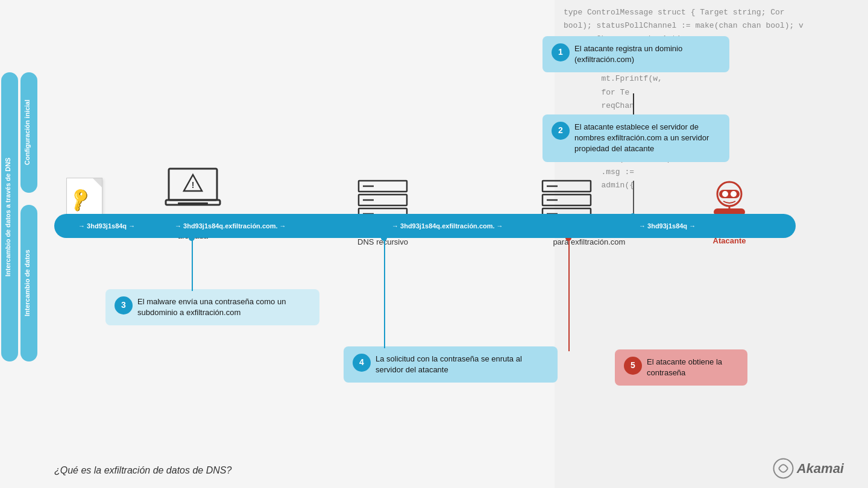  Describe the element at coordinates (224, 307) in the screenshot. I see `step3-text: El malware envía una contraseña como un …` at that location.